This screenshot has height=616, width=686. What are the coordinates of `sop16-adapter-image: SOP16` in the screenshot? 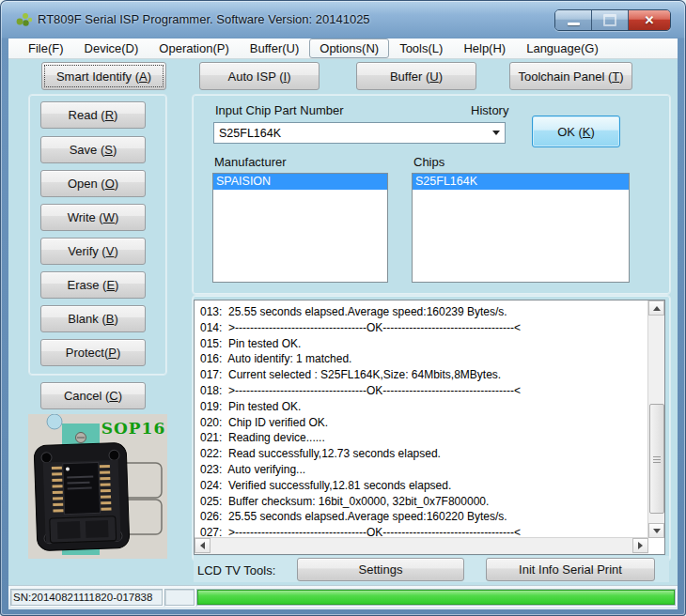 It's located at (98, 486).